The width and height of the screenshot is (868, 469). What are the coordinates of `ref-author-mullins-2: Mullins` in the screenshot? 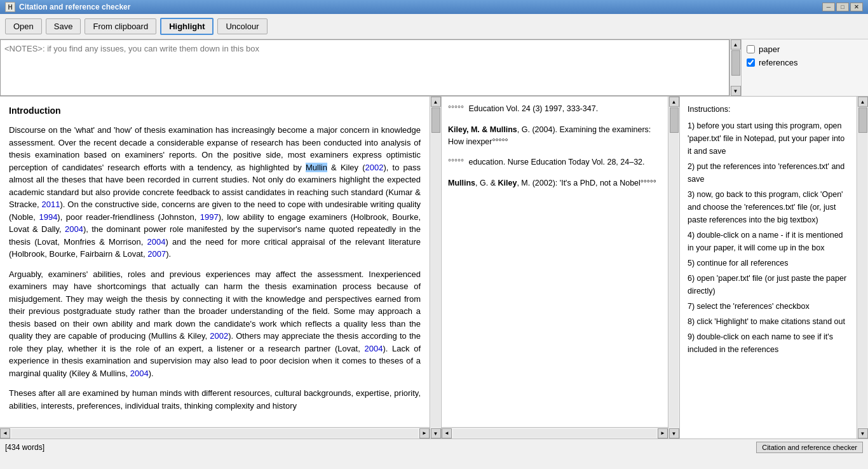 It's located at (461, 183).